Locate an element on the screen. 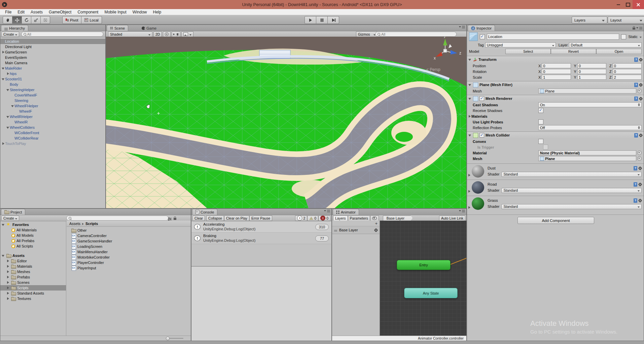 Image resolution: width=644 pixels, height=344 pixels. move-tool-button is located at coordinates (17, 20).